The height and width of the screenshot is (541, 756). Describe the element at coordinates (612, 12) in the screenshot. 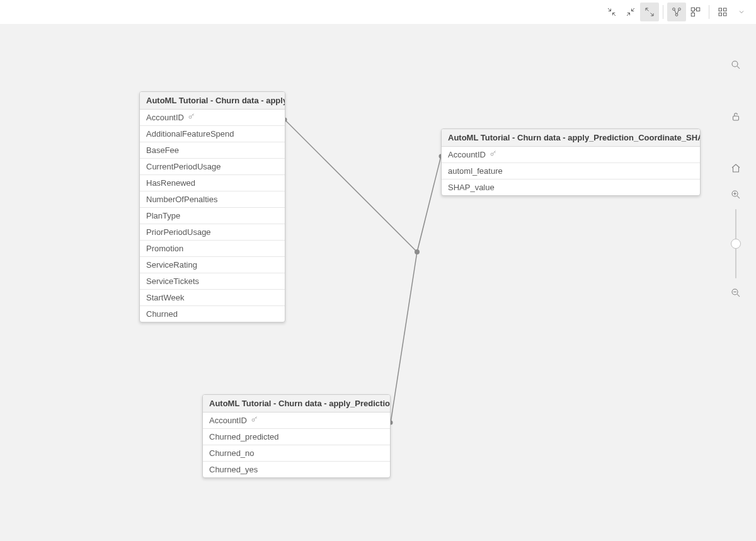

I see `collapse-all-button` at that location.